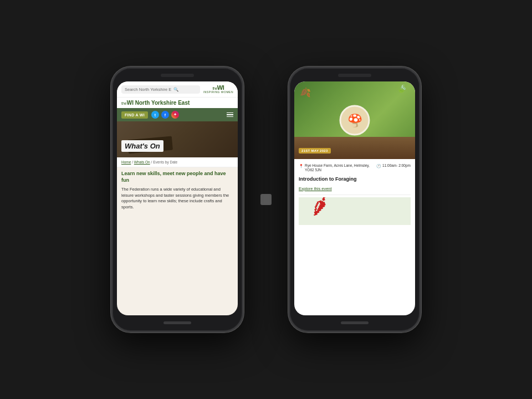 This screenshot has width=532, height=399. Describe the element at coordinates (355, 194) in the screenshot. I see `event-details: 📍 Rye House Farm, Acres Lane, Helmsley, …` at that location.